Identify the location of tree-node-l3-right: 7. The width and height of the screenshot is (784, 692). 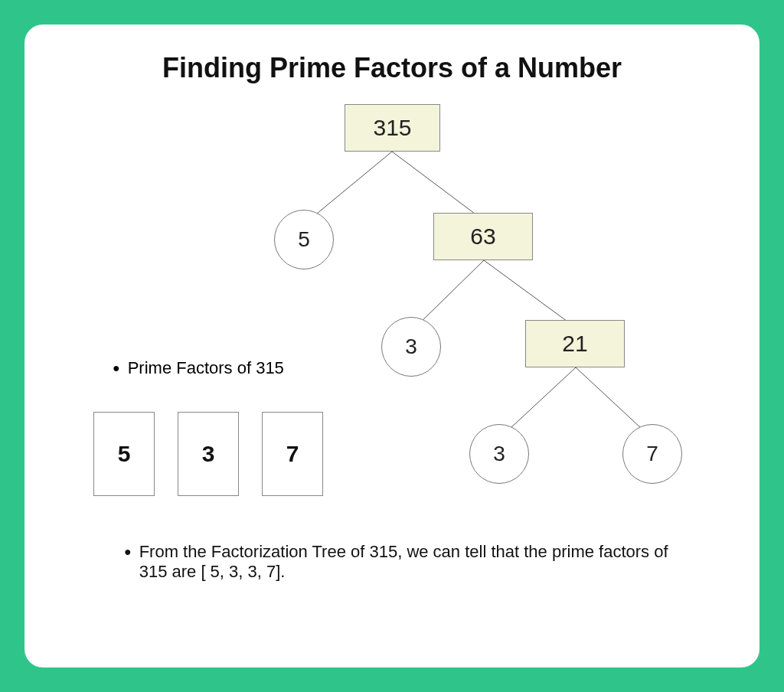
(652, 454).